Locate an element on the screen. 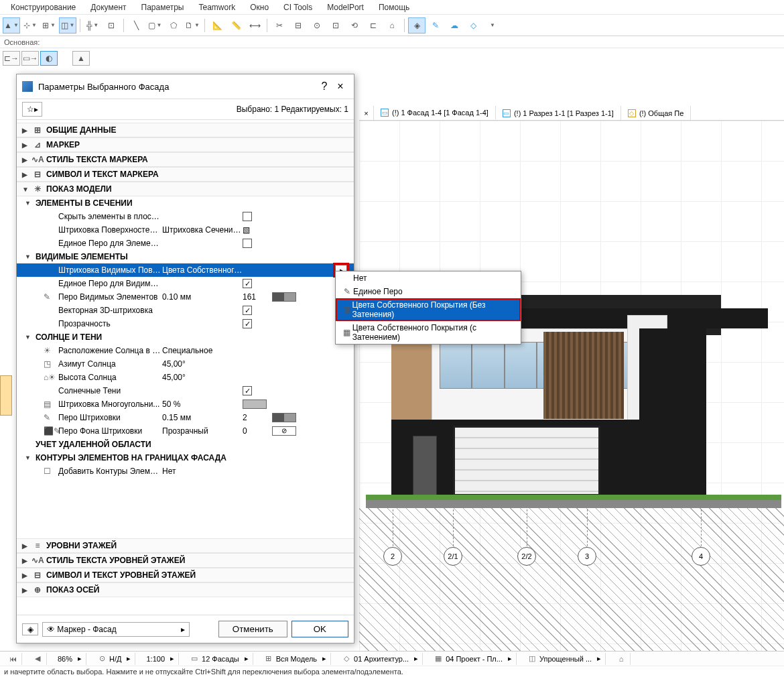 The height and width of the screenshot is (679, 784). clip-tool: 🗋▼ is located at coordinates (192, 25).